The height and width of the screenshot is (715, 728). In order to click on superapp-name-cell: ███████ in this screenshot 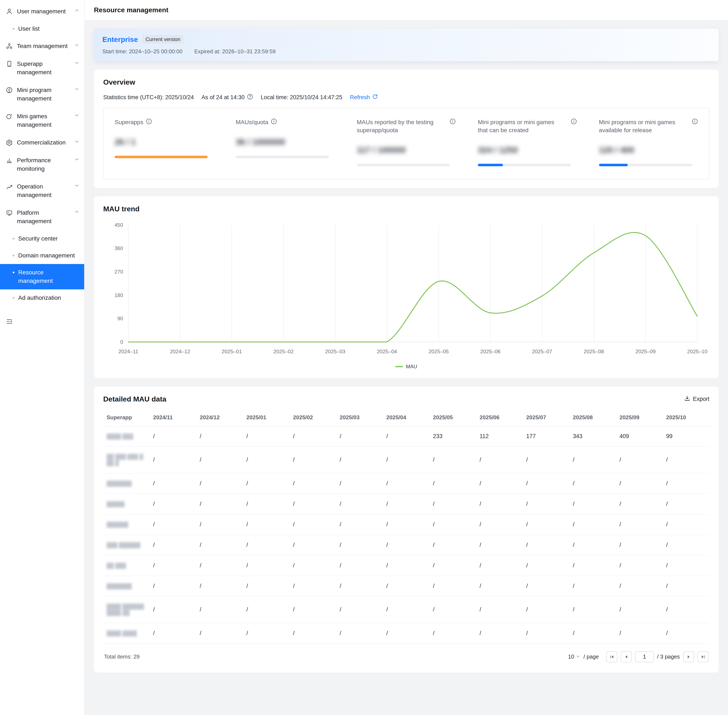, I will do `click(127, 586)`.